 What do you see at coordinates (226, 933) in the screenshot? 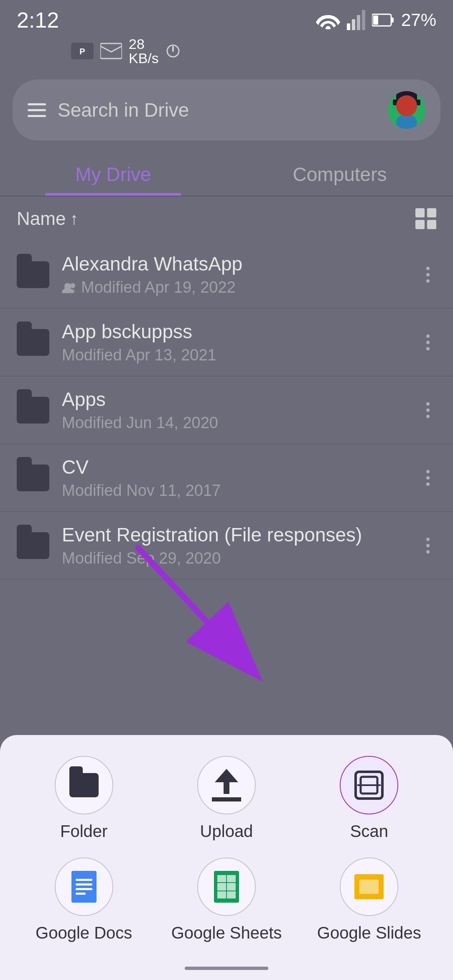
I see `google-sheets-label: Google Sheets` at bounding box center [226, 933].